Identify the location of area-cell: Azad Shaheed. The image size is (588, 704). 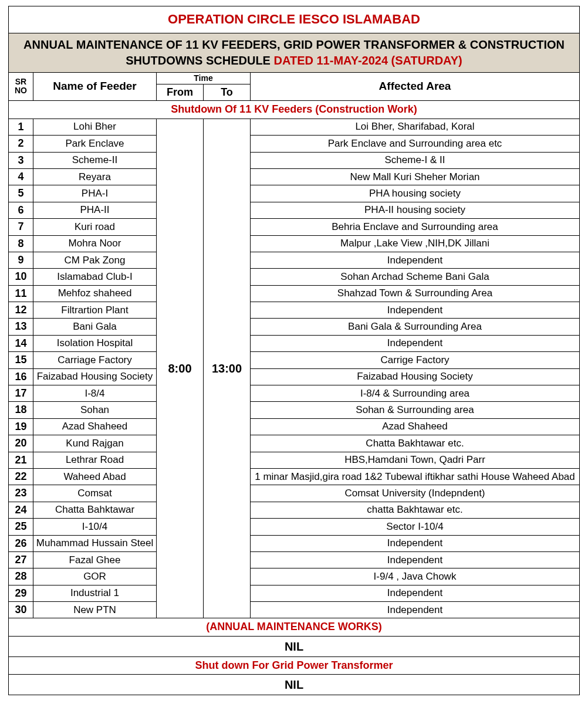
(415, 427).